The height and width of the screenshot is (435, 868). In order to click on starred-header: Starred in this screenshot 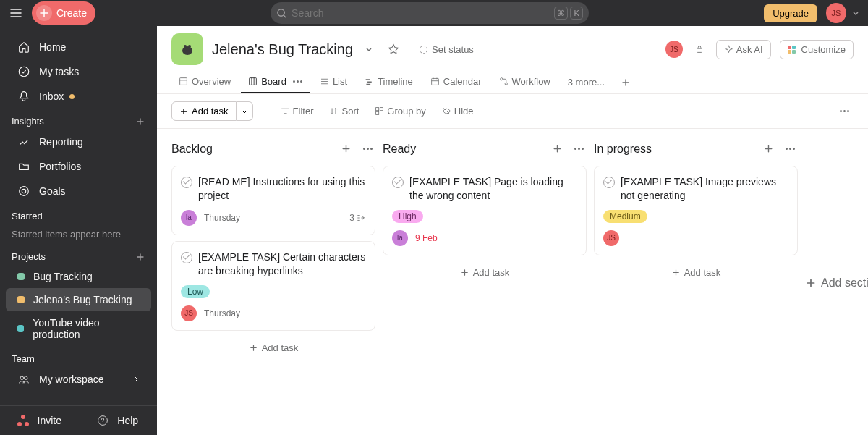, I will do `click(78, 214)`.